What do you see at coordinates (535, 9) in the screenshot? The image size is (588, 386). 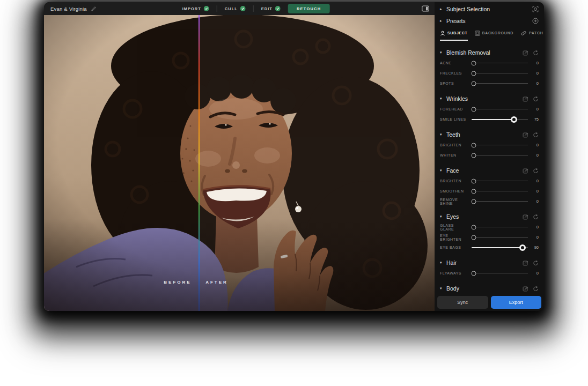 I see `face-scan-icon` at bounding box center [535, 9].